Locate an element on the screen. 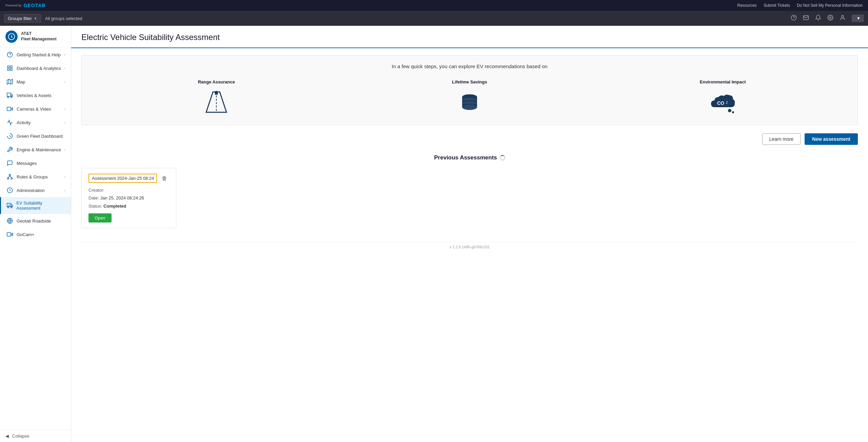  submit-tickets-link: Submit Tickets is located at coordinates (777, 5).